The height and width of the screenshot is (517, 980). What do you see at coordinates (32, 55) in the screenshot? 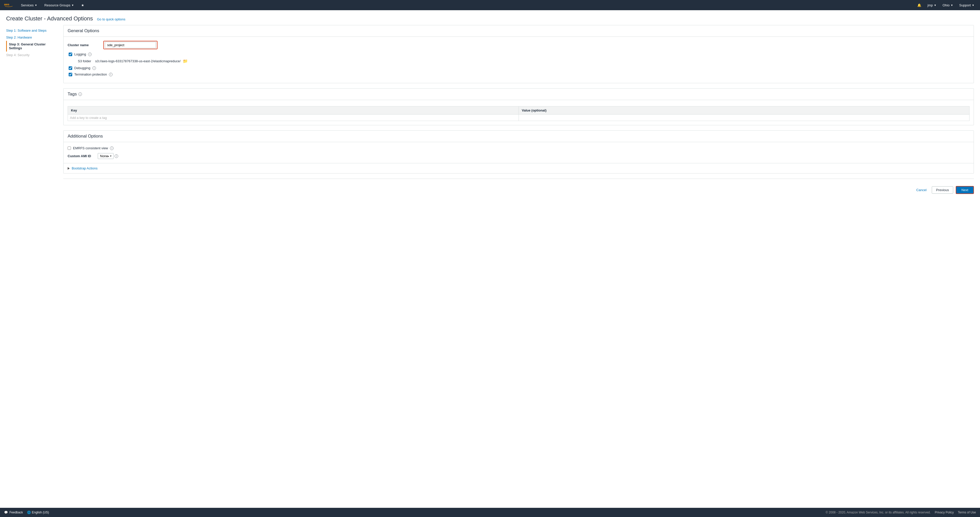
I see `sidebar-item-step4: Step 4: Security` at bounding box center [32, 55].